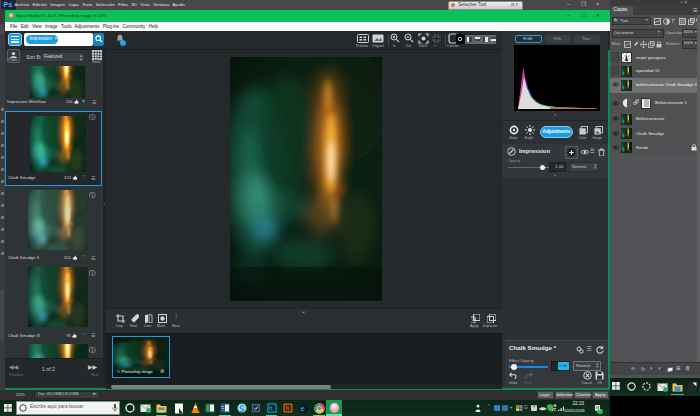 This screenshot has width=700, height=416. What do you see at coordinates (270, 408) in the screenshot?
I see `svg-text: h` at bounding box center [270, 408].